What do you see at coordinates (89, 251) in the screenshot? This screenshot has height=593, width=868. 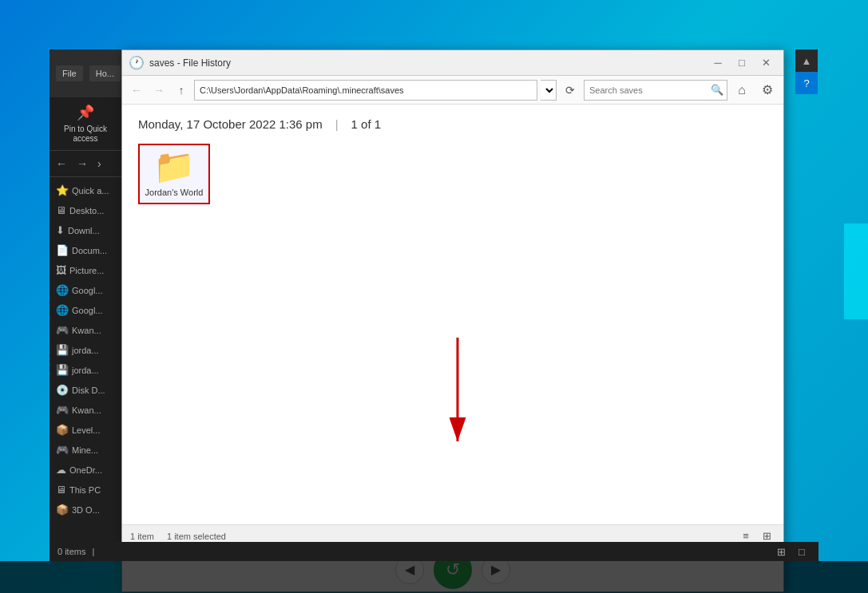 I see `sidebar-item-label: Docum...` at bounding box center [89, 251].